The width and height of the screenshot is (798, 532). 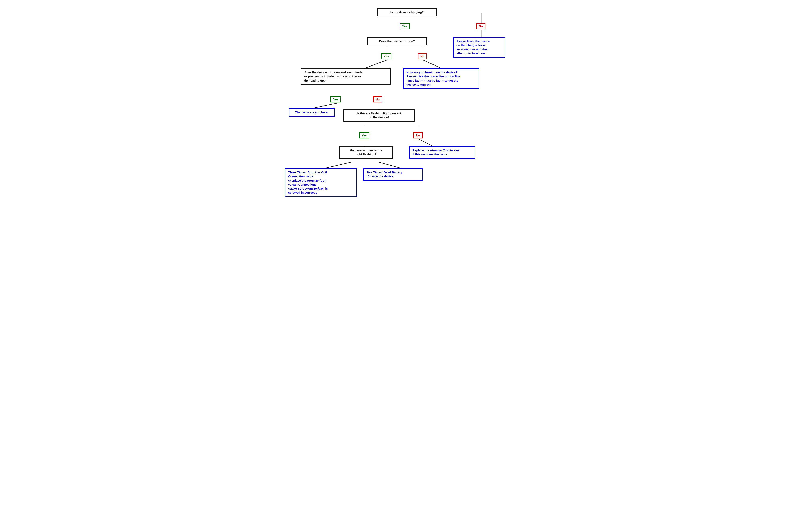 I want to click on node-flashing-light: Is there a flashing light presenton the …, so click(x=379, y=115).